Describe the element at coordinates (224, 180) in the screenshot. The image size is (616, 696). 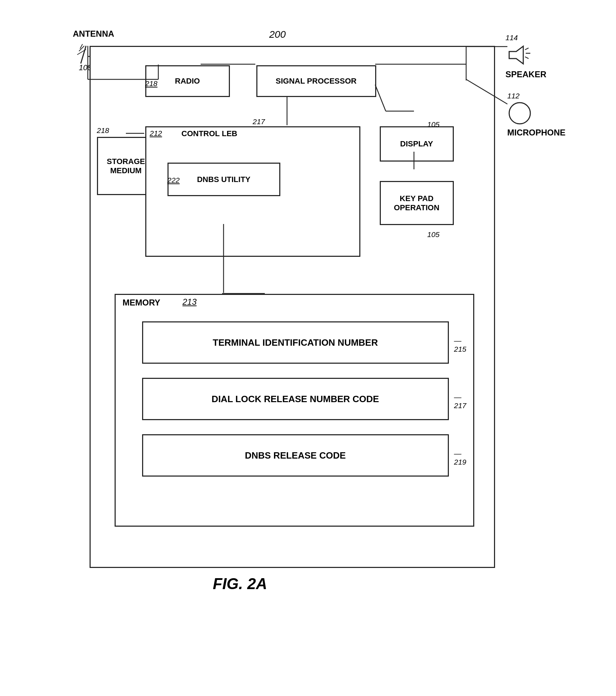
I see `dnbs-utility-label: DNBS UTILITY` at that location.